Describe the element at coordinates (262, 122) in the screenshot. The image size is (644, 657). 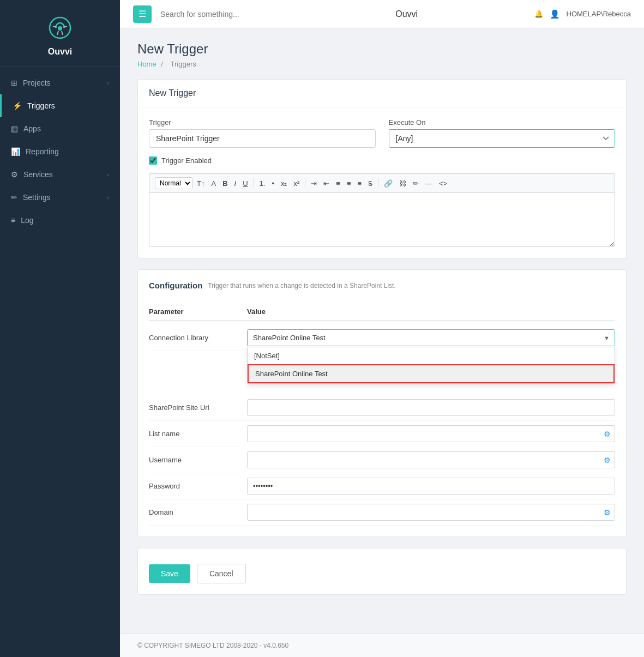
I see `trigger-label: Trigger` at that location.